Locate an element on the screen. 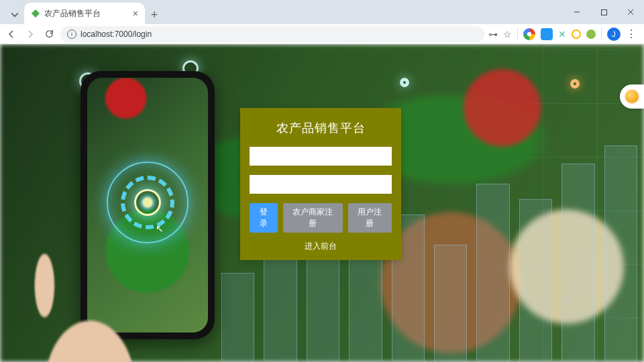  scan-target-icon is located at coordinates (148, 202).